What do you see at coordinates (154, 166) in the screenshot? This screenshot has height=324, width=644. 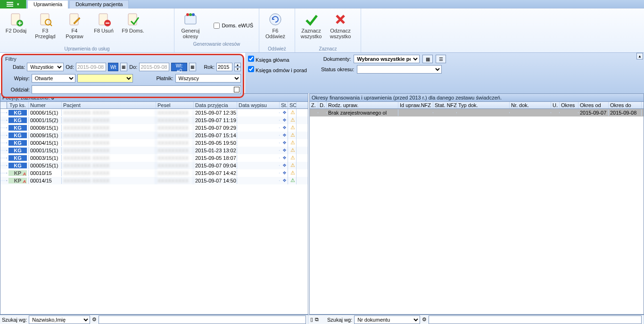 I see `table-row: KG00005/15(1)XXXXXXXX XXXXXXXXXXXXXX2015…` at bounding box center [154, 166].